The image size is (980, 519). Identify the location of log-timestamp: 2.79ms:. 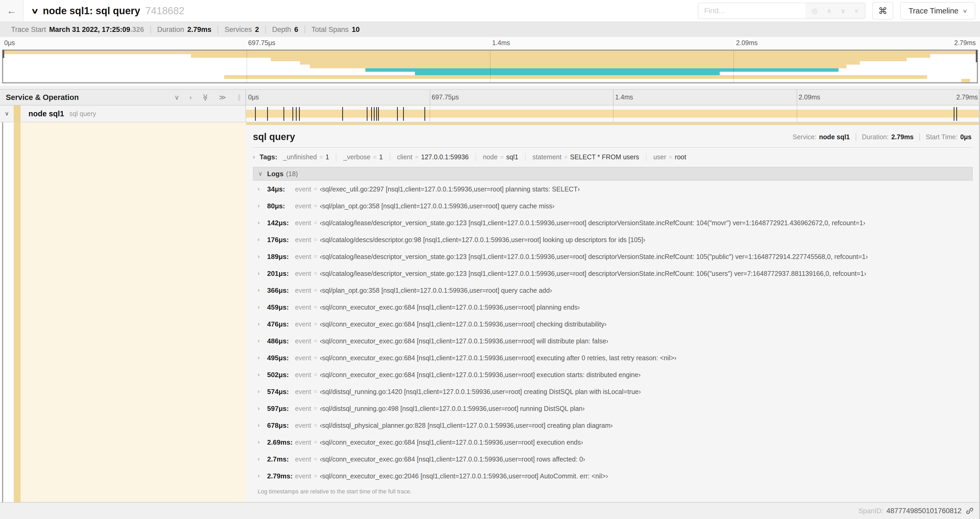
(281, 476).